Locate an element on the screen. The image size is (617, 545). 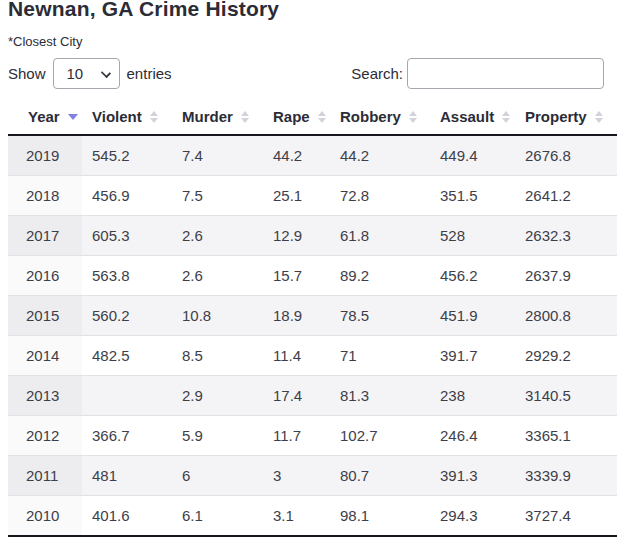
table-row-2011: 20114816380.7391.33339.9 is located at coordinates (312, 476).